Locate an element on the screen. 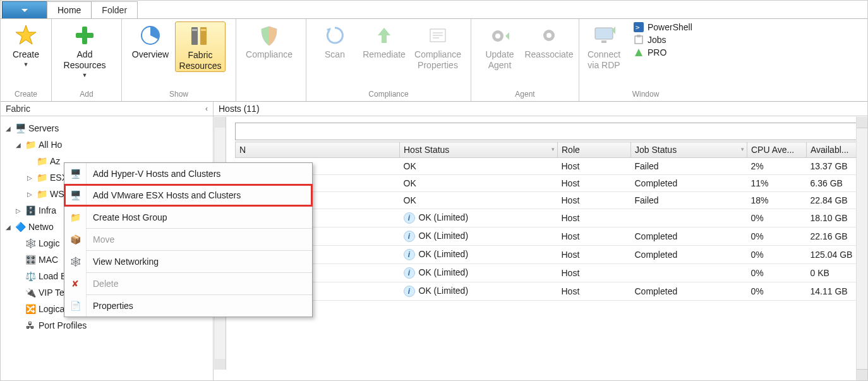  fabric-resources-label: Fabric Resources is located at coordinates (201, 61).